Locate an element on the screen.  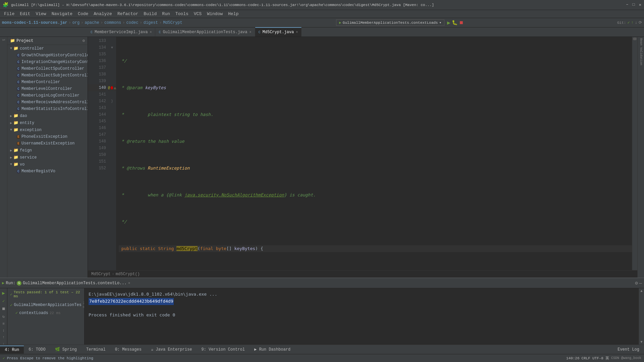
sidebar-item-vo: ▼ 📁 vo is located at coordinates (48, 164).